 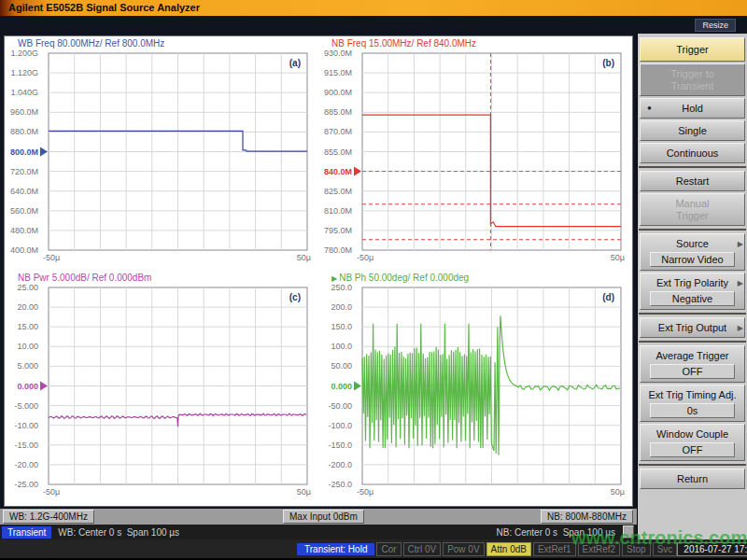 I want to click on svg-text: 825.0M, so click(x=338, y=191).